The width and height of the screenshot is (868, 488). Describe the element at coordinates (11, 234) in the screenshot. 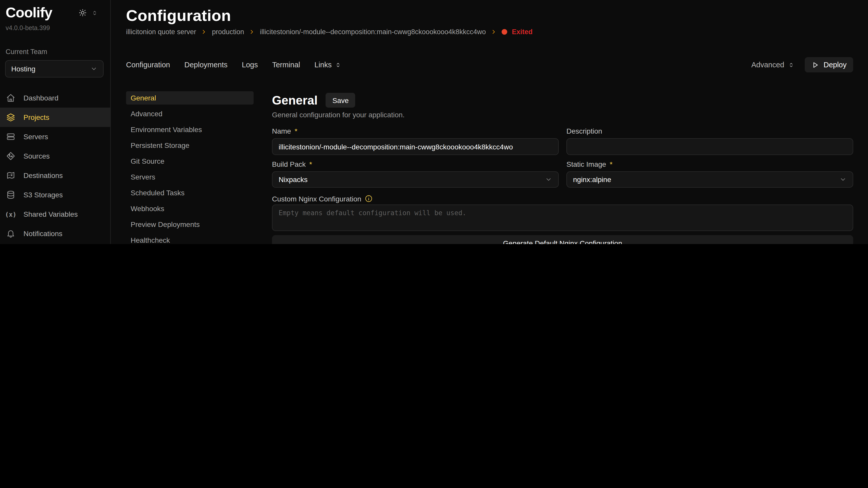

I see `bell-icon` at that location.